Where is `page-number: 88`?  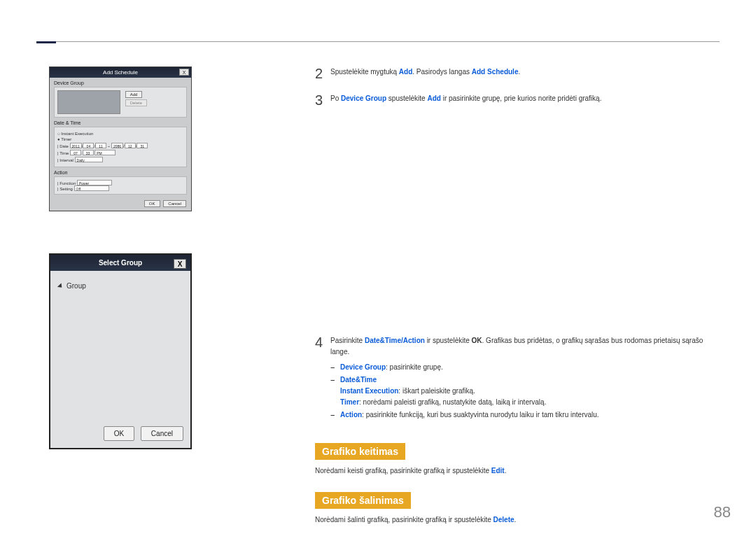 page-number: 88 is located at coordinates (722, 512).